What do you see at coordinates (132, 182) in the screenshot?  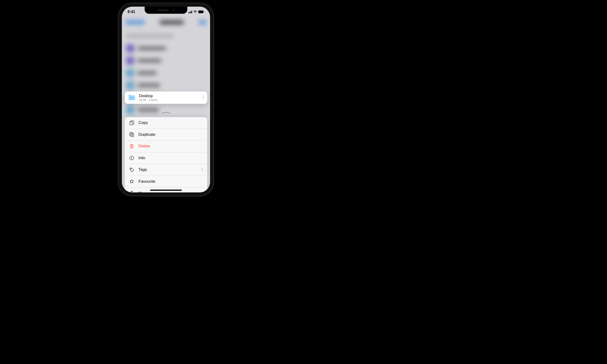 I see `star-icon` at bounding box center [132, 182].